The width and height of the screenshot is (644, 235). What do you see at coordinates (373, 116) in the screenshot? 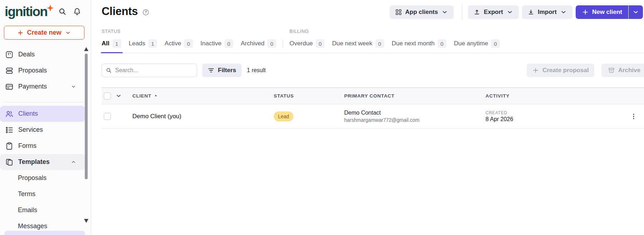
I see `table-row: Demo Client (you) Lead Demo Contact hars…` at bounding box center [373, 116].